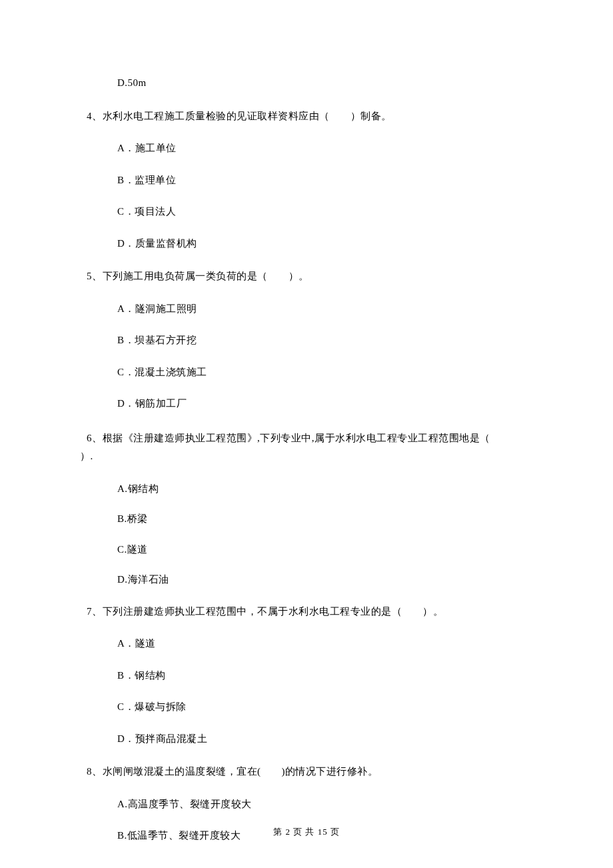  I want to click on page-footer: 第 2 页 共 15 页, so click(306, 832).